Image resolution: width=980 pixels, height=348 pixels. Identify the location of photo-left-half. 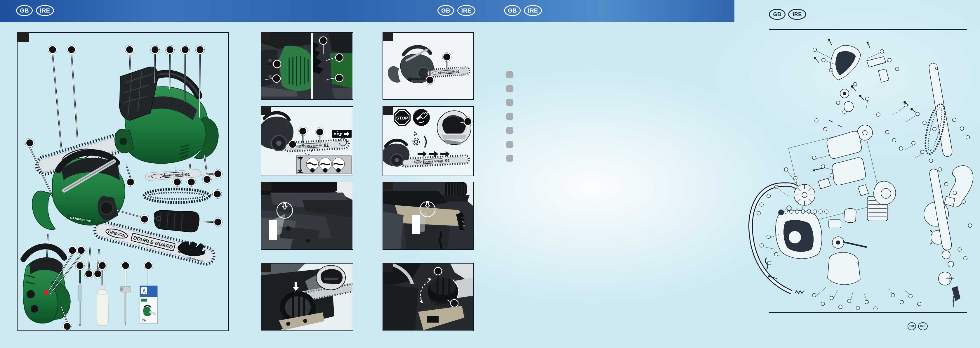
(286, 66).